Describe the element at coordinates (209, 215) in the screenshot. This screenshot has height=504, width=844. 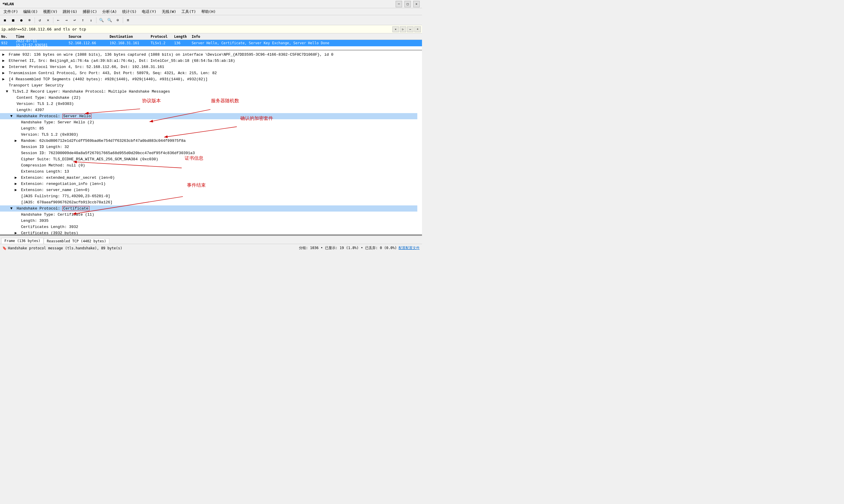
I see `detail-cert-type: Handshake Type: Certificate (11)` at that location.